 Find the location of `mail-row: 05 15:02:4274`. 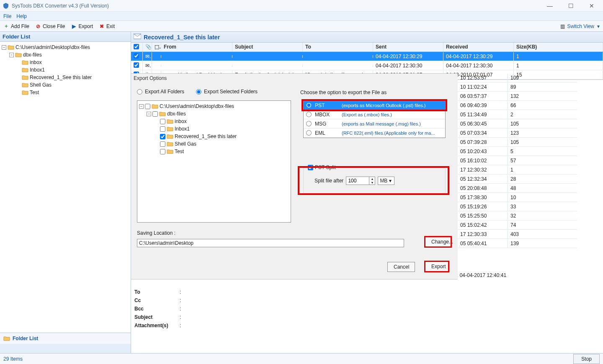

mail-row: 05 15:02:4274 is located at coordinates (518, 225).